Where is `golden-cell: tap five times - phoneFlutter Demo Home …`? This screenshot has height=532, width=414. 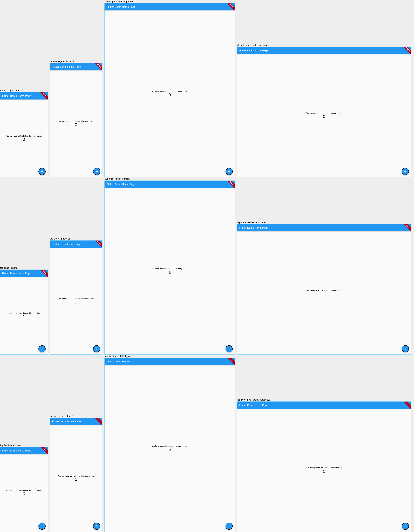 golden-cell: tap five times - phoneFlutter Demo Home … is located at coordinates (24, 488).